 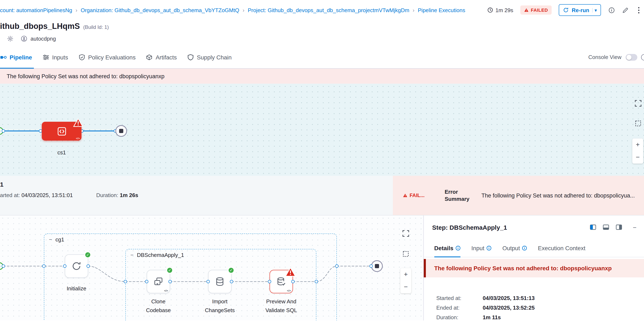 I want to click on tab-supply-chain: Supply Chain, so click(x=210, y=57).